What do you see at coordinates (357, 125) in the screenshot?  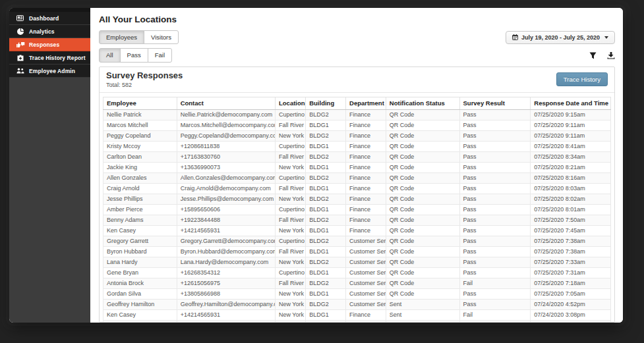 I see `table-row: Marcos MitchellMarcos.Mitchell@democompa…` at bounding box center [357, 125].